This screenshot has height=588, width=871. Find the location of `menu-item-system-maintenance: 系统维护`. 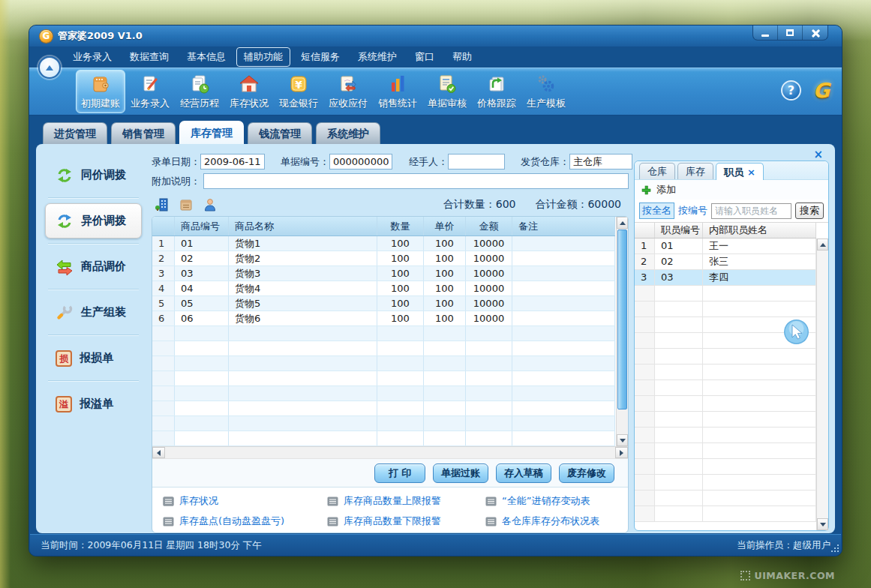

menu-item-system-maintenance: 系统维护 is located at coordinates (377, 57).